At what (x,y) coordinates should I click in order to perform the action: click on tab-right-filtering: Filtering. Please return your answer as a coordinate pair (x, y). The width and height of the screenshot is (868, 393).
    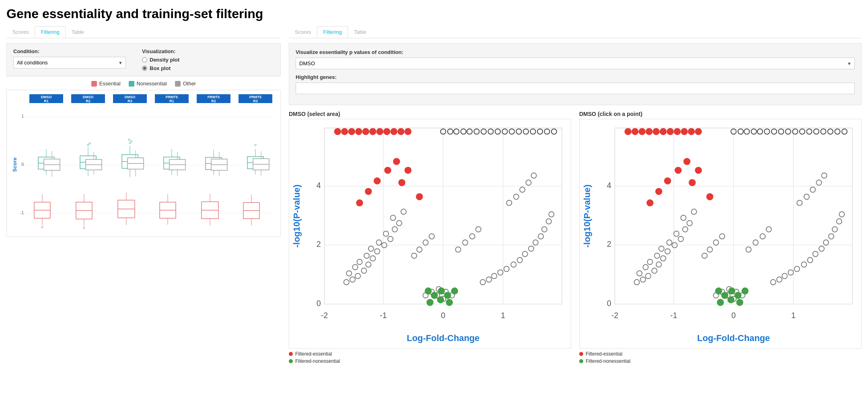
    Looking at the image, I should click on (332, 32).